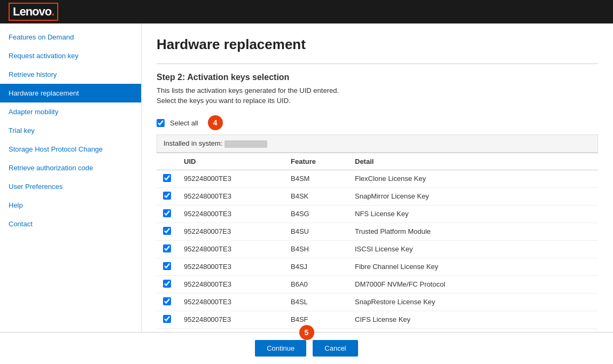 The image size is (613, 364). Describe the element at coordinates (231, 178) in the screenshot. I see `row-uid-0: 952248000TE3` at that location.